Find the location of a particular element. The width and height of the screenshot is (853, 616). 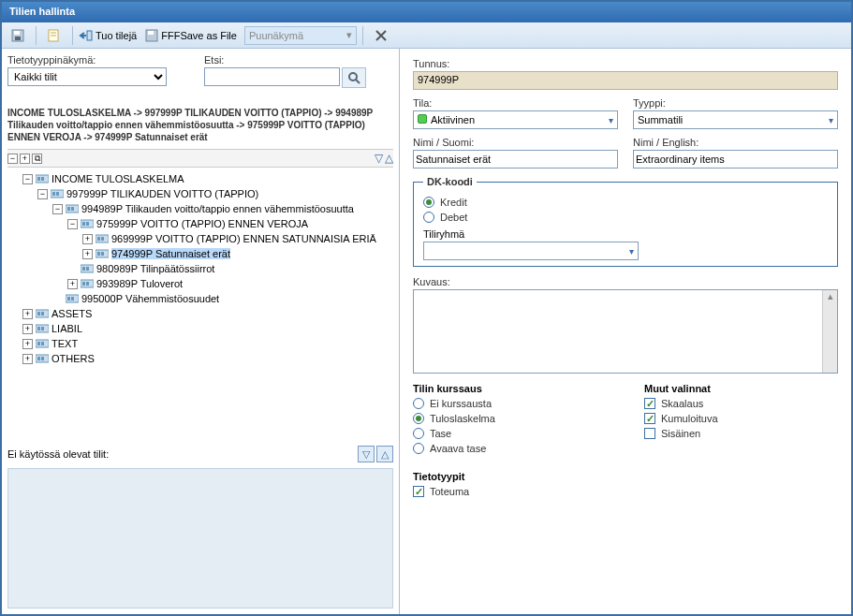

description-textarea: ▴ is located at coordinates (625, 331).